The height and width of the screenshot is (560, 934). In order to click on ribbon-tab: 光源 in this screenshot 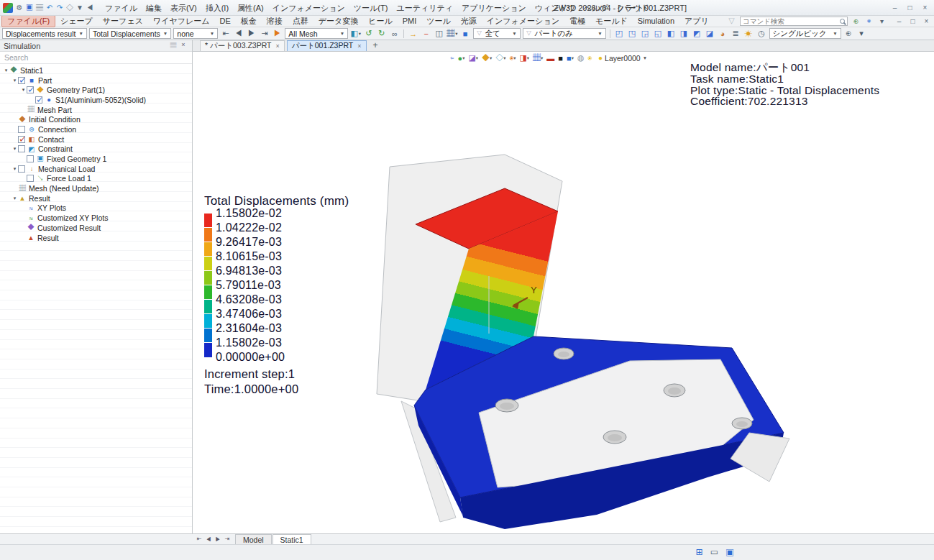, I will do `click(469, 22)`.